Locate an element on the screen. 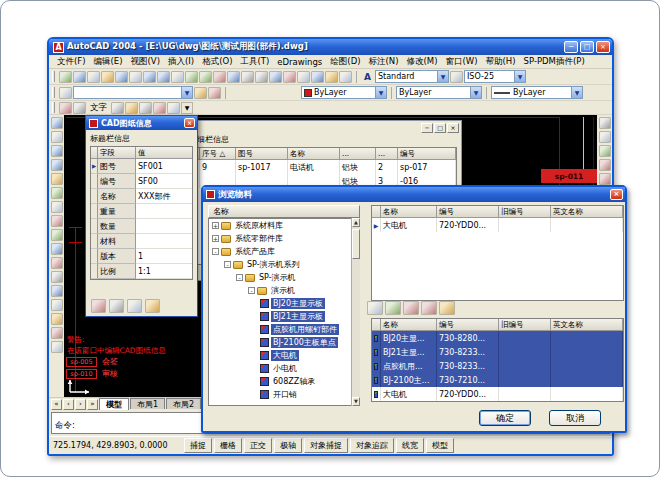 The width and height of the screenshot is (660, 477). part-info-icon is located at coordinates (146, 108).